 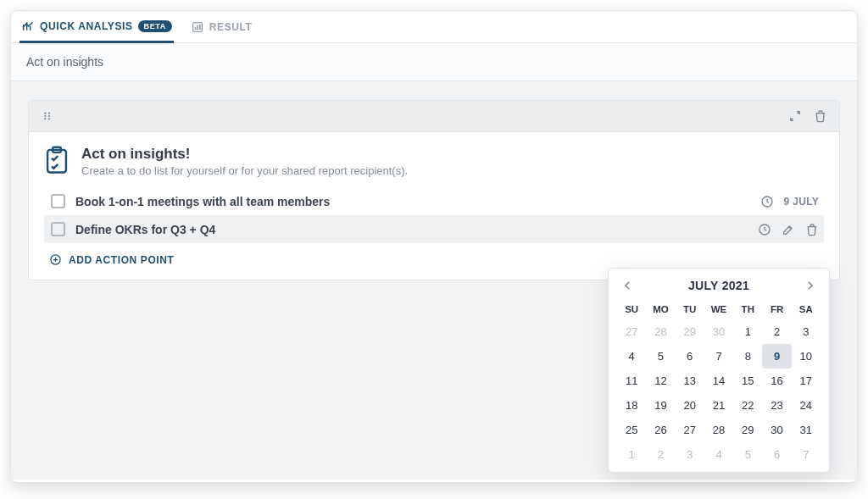 What do you see at coordinates (748, 405) in the screenshot?
I see `calendar-day: 22` at bounding box center [748, 405].